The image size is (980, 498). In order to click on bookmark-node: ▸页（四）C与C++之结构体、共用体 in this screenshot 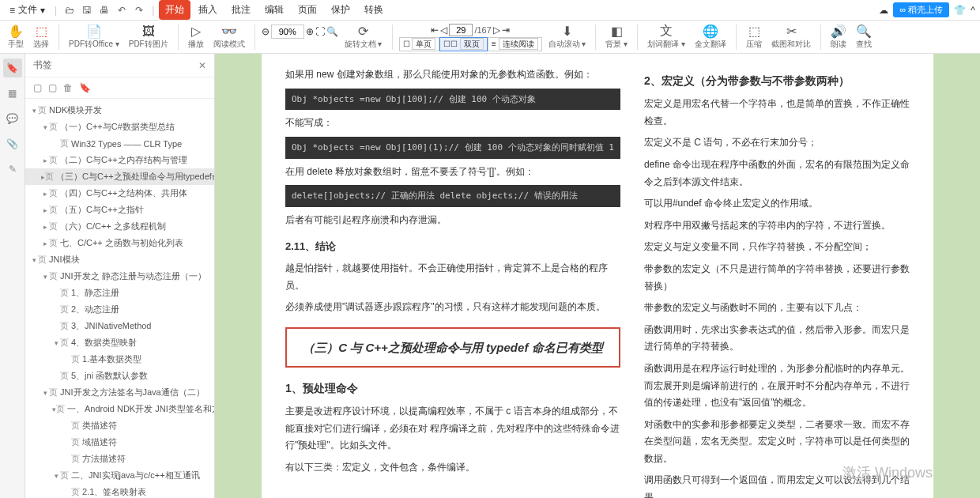, I will do `click(120, 193)`.